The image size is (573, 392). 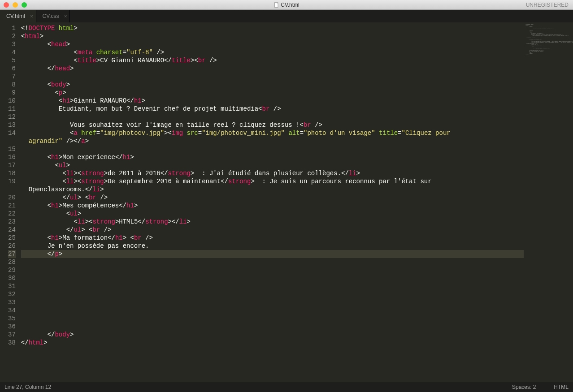 What do you see at coordinates (548, 40) in the screenshot?
I see `minimap-content: <!DOCTYPE html><html> <head> <meta chars…` at bounding box center [548, 40].